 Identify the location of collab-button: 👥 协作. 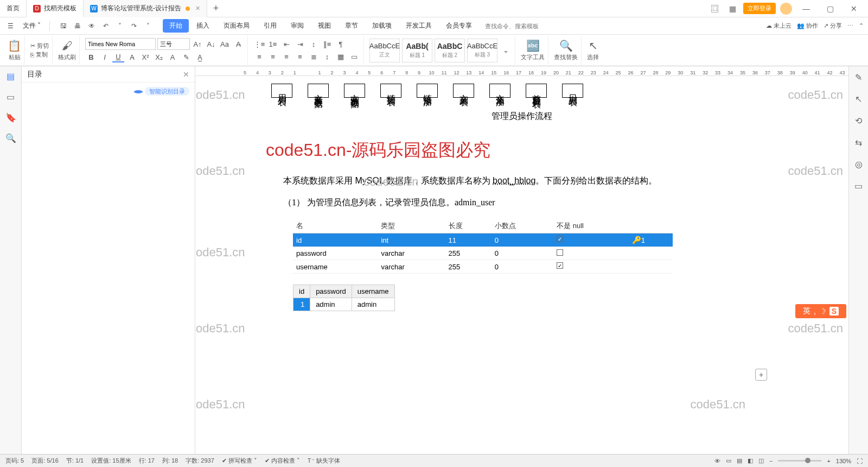
(807, 26).